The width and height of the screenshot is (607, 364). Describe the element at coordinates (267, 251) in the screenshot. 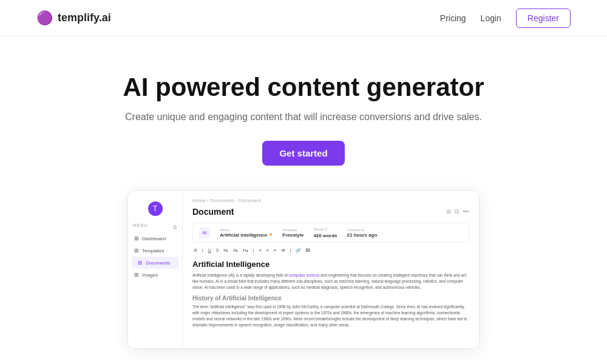

I see `toolbar-align-center: ≡` at that location.